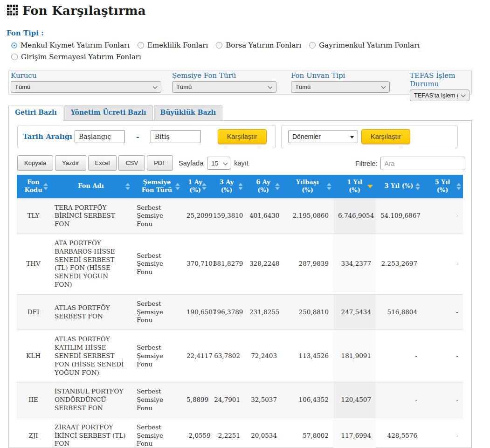 The height and width of the screenshot is (448, 490). Describe the element at coordinates (91, 186) in the screenshot. I see `col-fon-adi: Fon Adı` at that location.